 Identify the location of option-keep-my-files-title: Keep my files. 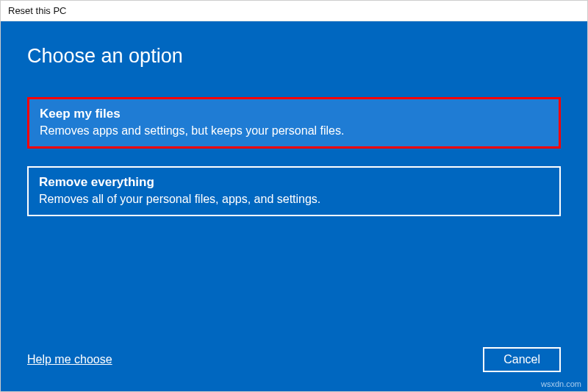
(294, 114).